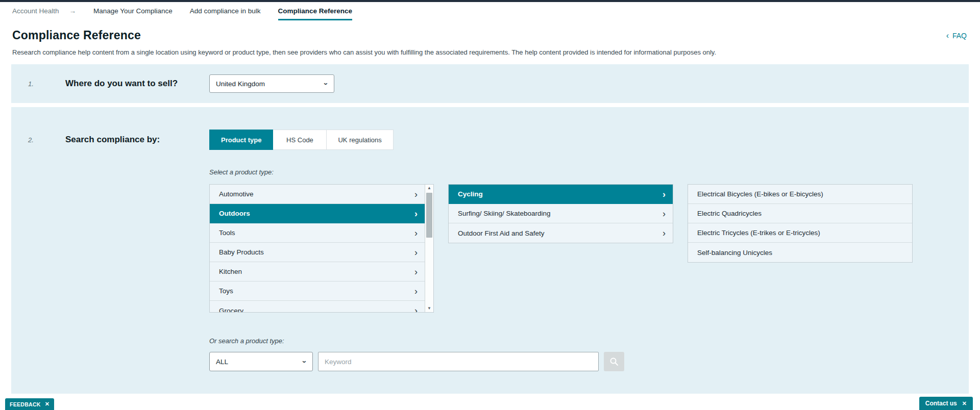 The image size is (980, 410). What do you see at coordinates (490, 11) in the screenshot?
I see `top-navigation: Account Health → Manage Your Compliance …` at bounding box center [490, 11].